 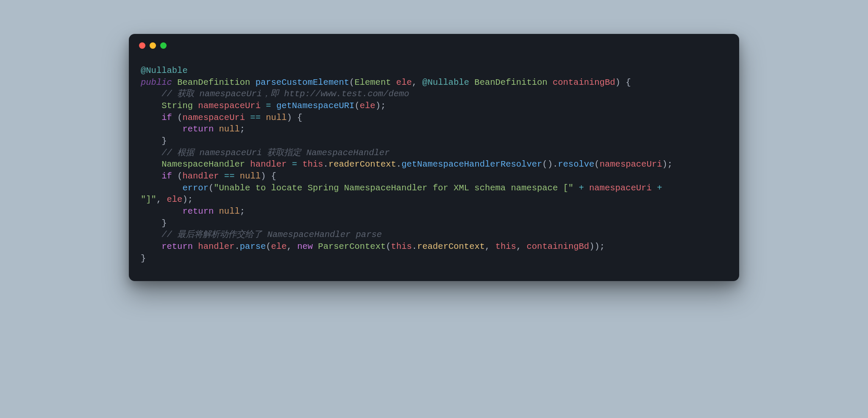 I want to click on method-call: parse, so click(x=253, y=247).